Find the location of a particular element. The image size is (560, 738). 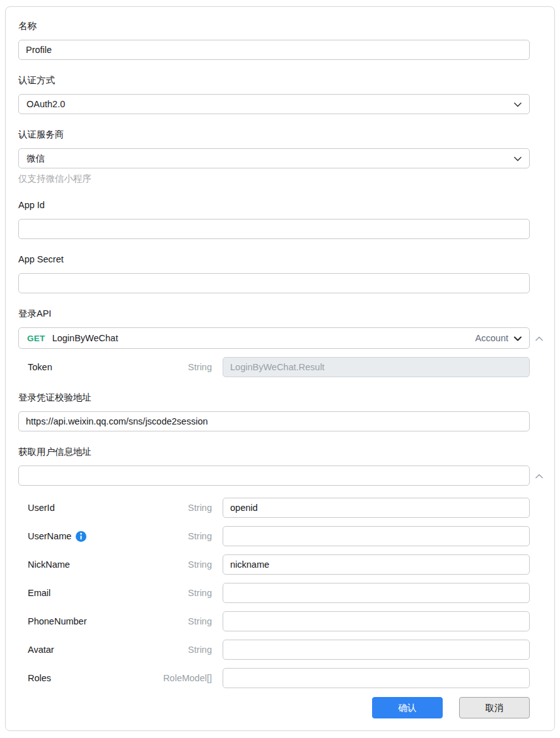

app-id-input is located at coordinates (274, 229).